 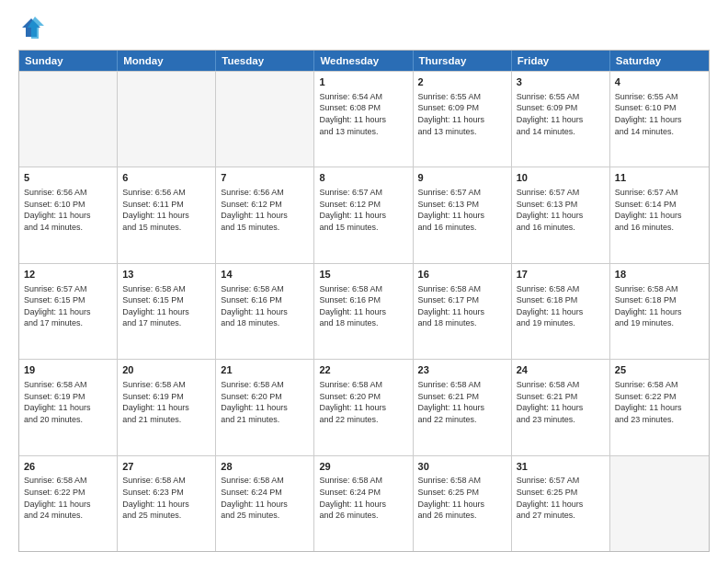 What do you see at coordinates (33, 28) in the screenshot?
I see `logo` at bounding box center [33, 28].